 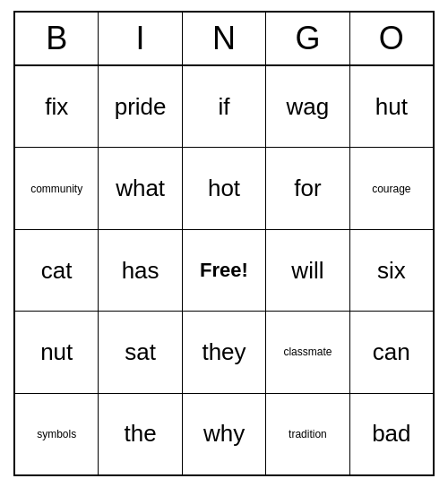 I want to click on cell-text-3-3: classmate, so click(x=307, y=352).